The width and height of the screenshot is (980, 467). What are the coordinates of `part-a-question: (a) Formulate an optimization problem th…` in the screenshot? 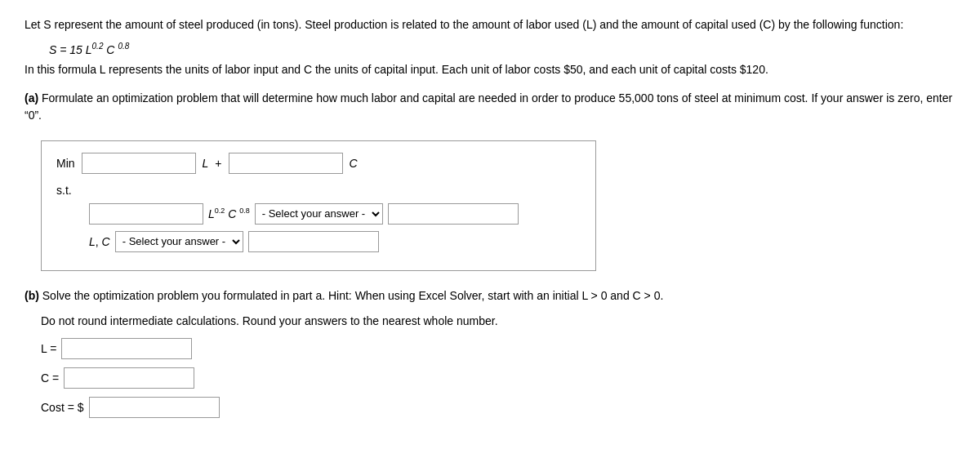 It's located at (490, 107).